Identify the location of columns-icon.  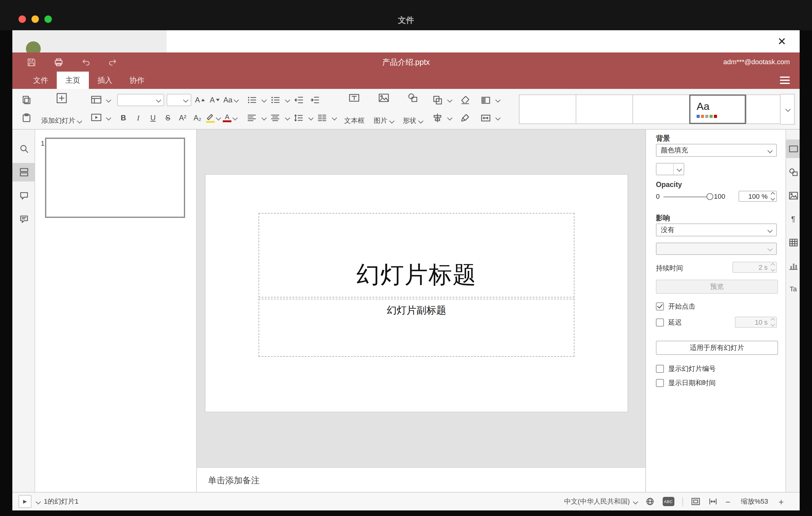
(322, 118).